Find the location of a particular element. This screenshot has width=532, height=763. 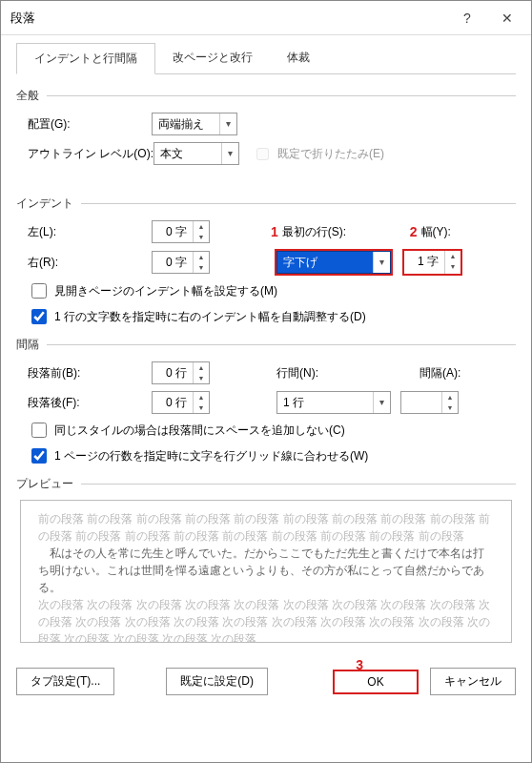

section-indent: インデント is located at coordinates (45, 204).